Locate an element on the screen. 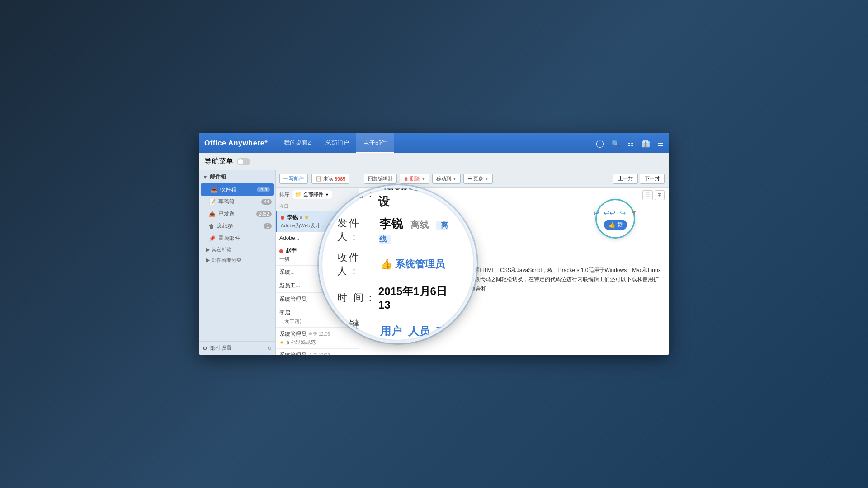 This screenshot has width=868, height=488. viewer-navigation: 上一封 下一封 is located at coordinates (639, 179).